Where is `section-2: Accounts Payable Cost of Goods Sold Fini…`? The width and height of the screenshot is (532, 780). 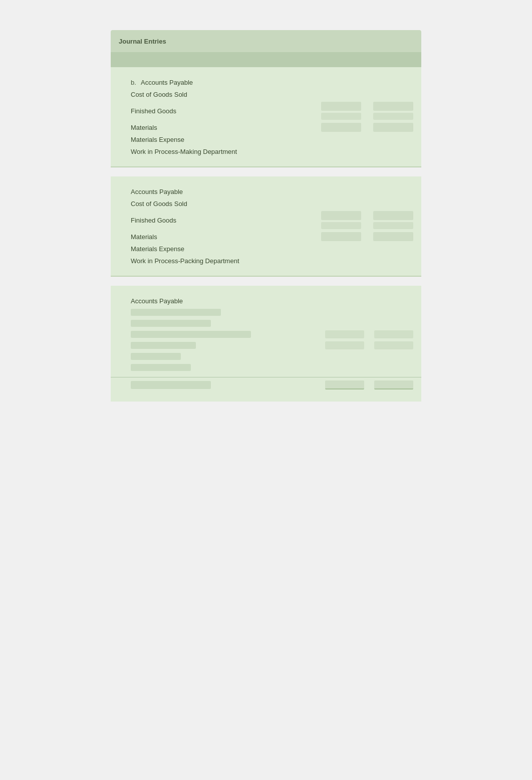 section-2: Accounts Payable Cost of Goods Sold Fini… is located at coordinates (266, 227).